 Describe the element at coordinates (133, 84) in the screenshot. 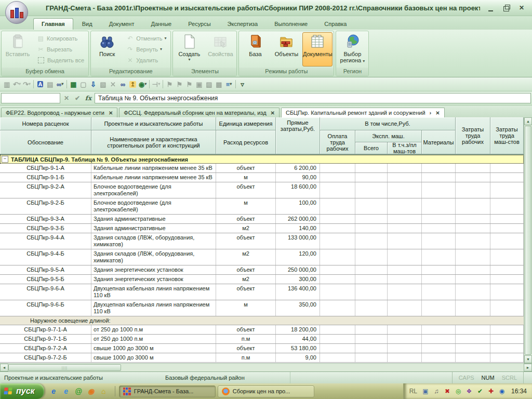

I see `folder-up-button: ↥` at that location.